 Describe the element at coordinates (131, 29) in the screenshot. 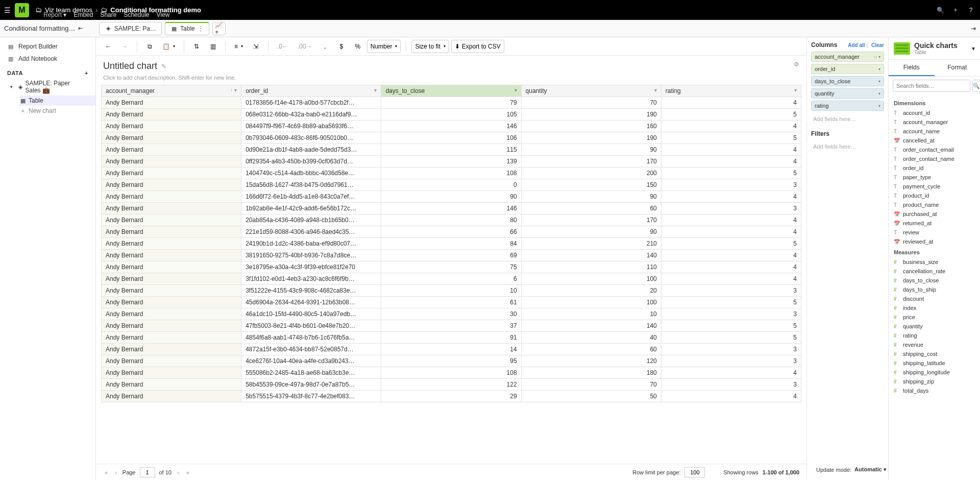

I see `tab-sample: ◈ SAMPLE: Pa…` at that location.